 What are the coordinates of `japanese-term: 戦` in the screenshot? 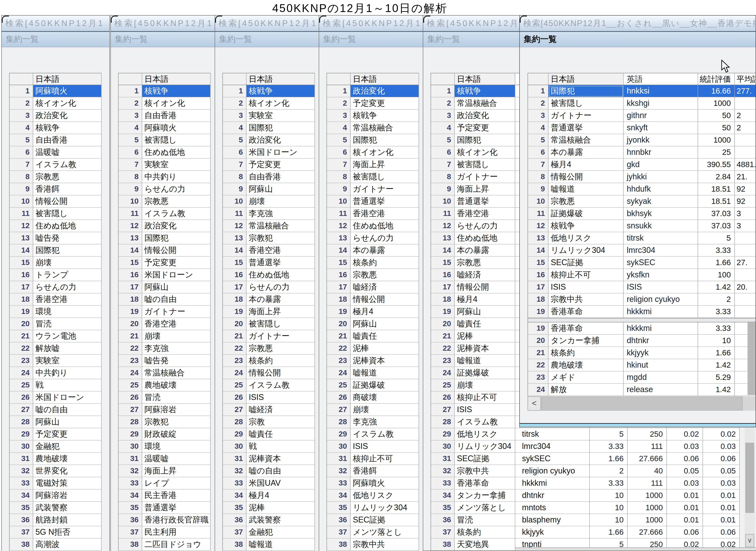 It's located at (281, 447).